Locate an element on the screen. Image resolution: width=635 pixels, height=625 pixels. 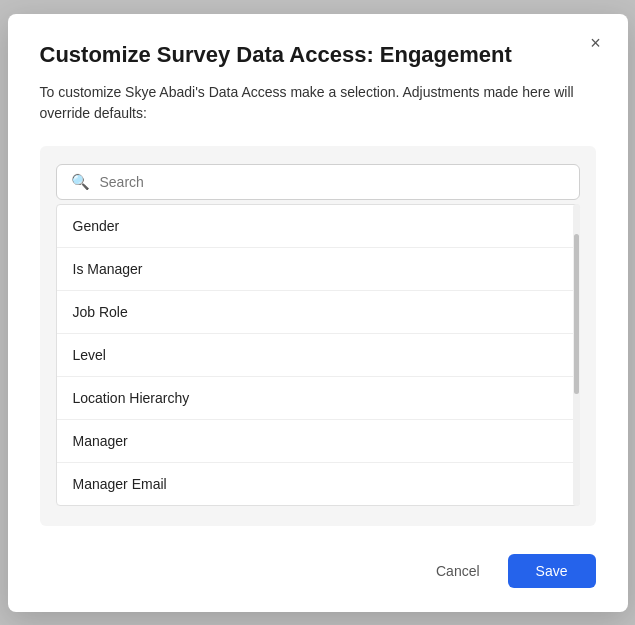
search-input is located at coordinates (332, 182).